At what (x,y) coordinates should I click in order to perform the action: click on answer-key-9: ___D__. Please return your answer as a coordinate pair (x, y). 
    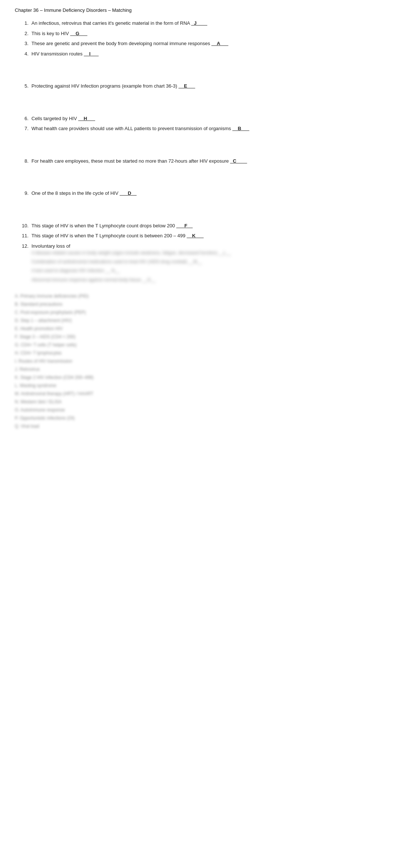
    Looking at the image, I should click on (128, 193).